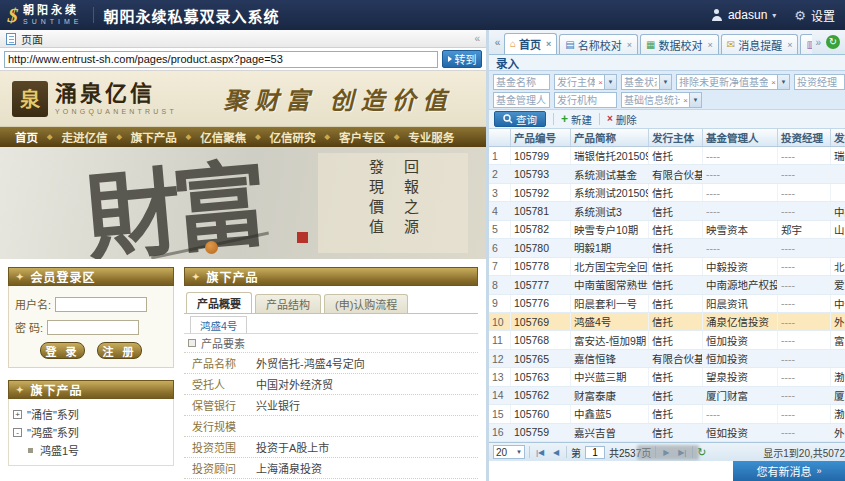 The width and height of the screenshot is (845, 481). I want to click on site-nav-item: 首页, so click(26, 137).